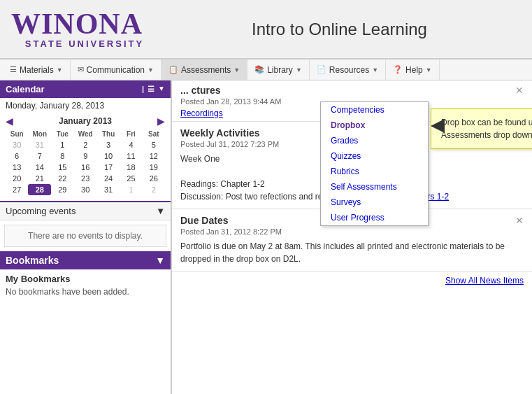 The height and width of the screenshot is (394, 532). Describe the element at coordinates (17, 156) in the screenshot. I see `cal-day: 6` at that location.